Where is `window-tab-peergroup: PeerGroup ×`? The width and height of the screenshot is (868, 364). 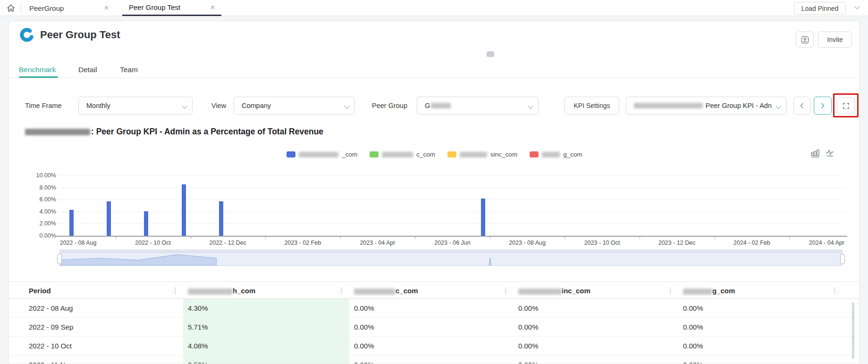 window-tab-peergroup: PeerGroup × is located at coordinates (69, 8).